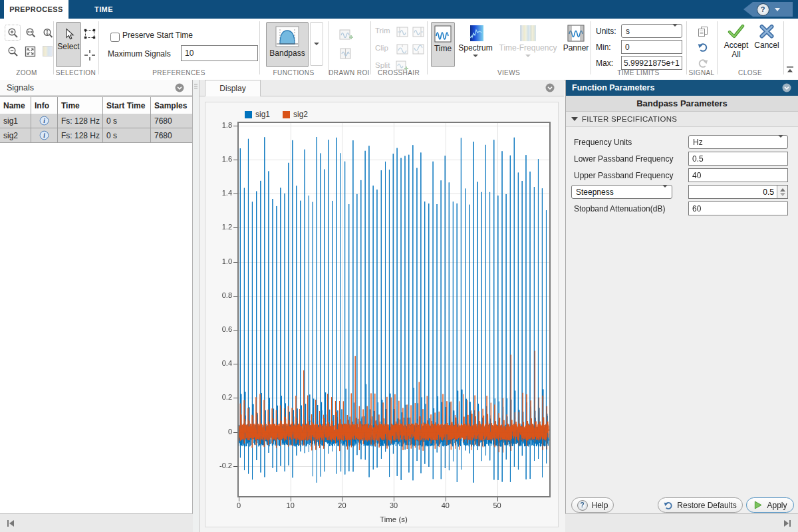 The width and height of the screenshot is (798, 532). Describe the element at coordinates (172, 105) in the screenshot. I see `col-samples: Samples` at that location.